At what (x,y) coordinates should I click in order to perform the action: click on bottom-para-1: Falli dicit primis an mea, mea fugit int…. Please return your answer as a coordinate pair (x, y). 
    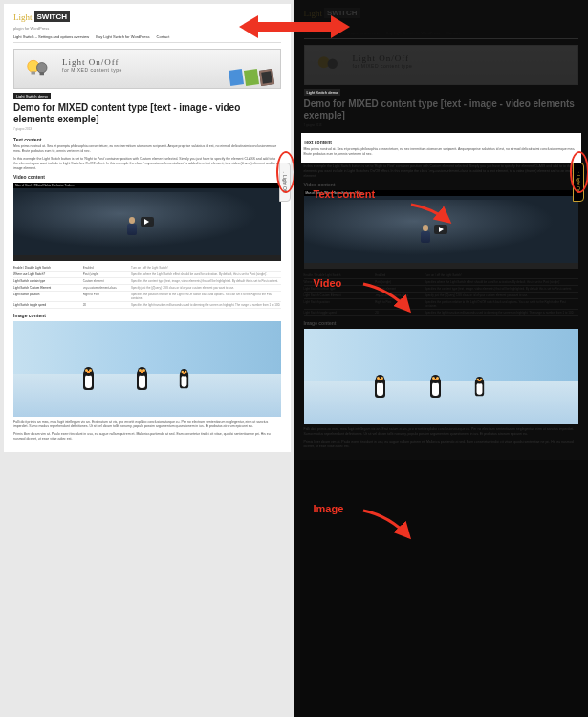
    Looking at the image, I should click on (147, 424).